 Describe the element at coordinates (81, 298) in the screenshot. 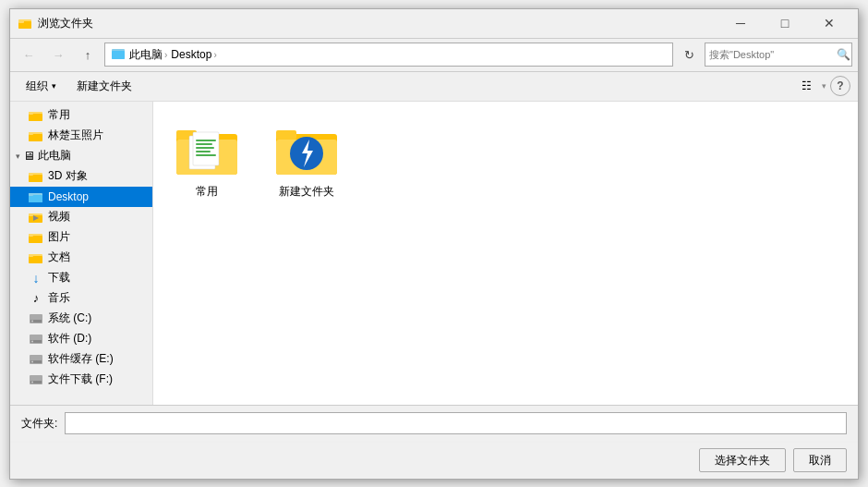

I see `sidebar-item-music: ♪ 音乐` at that location.